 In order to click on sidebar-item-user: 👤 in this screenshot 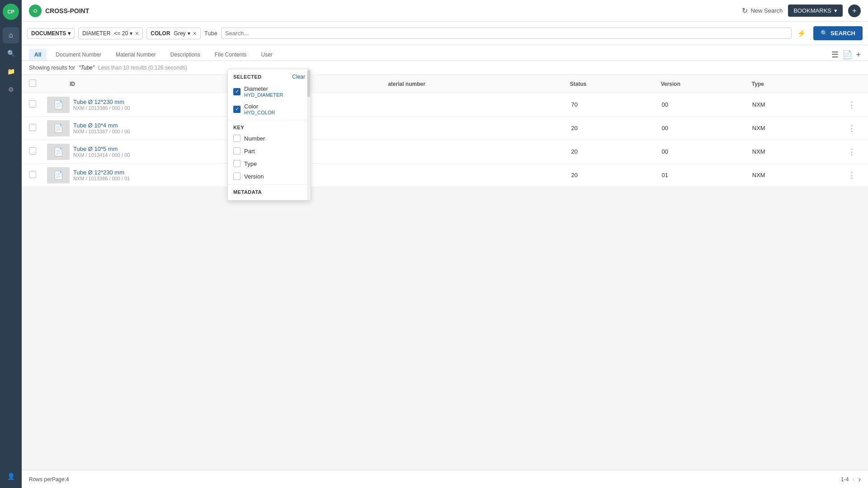, I will do `click(11, 476)`.